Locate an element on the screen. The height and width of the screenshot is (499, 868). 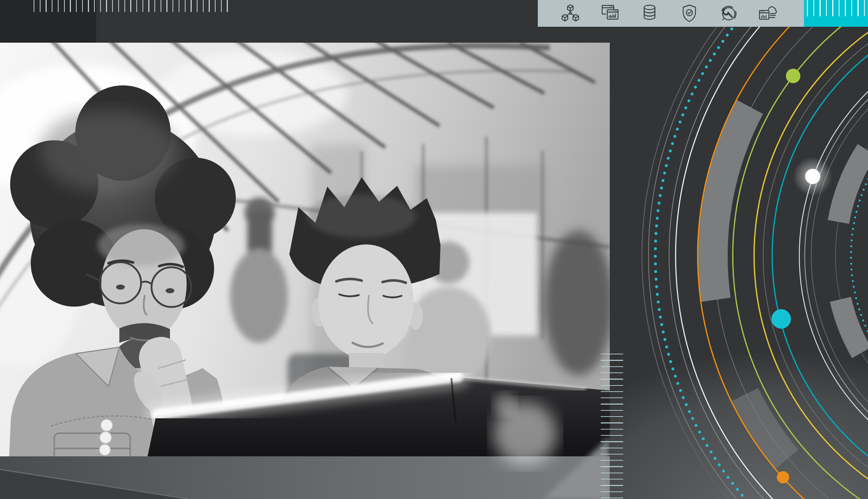
orbit-ring-dotted is located at coordinates (859, 256).